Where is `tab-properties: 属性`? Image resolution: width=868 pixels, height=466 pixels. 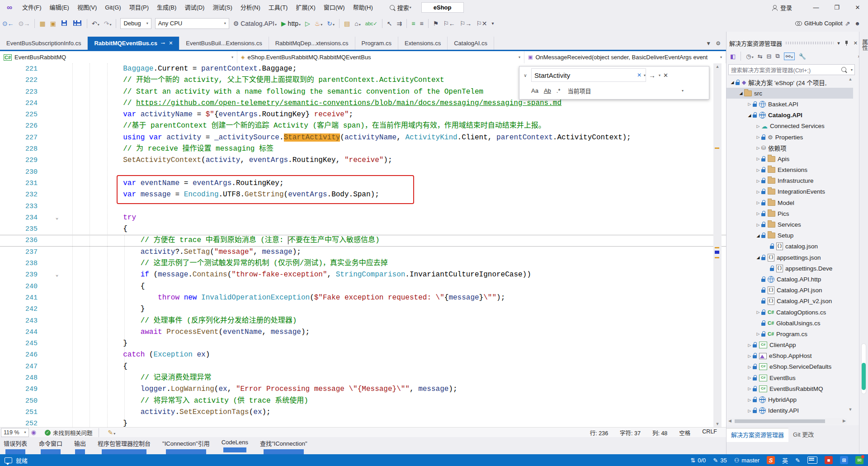 tab-properties: 属性 is located at coordinates (864, 45).